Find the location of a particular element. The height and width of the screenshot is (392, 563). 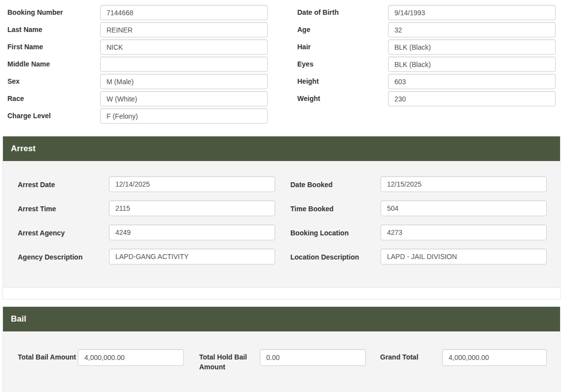

field-group: Agency Description is located at coordinates (146, 257).